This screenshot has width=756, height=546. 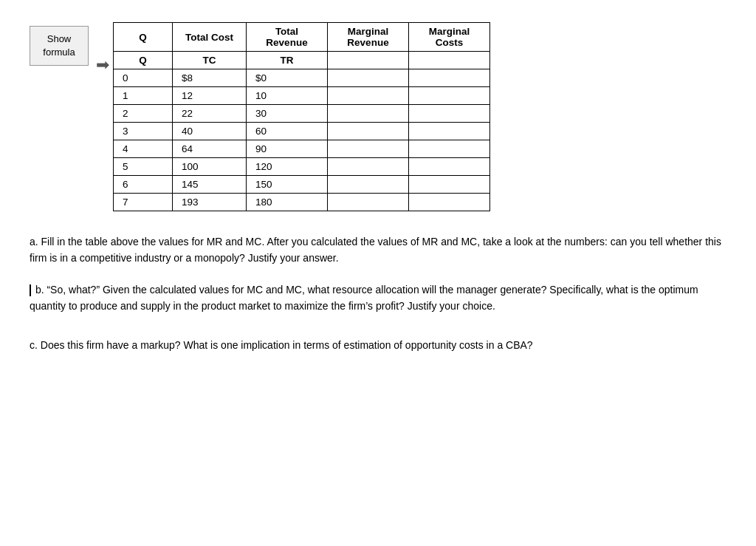 I want to click on cell-r3-c0: 3, so click(x=143, y=132).